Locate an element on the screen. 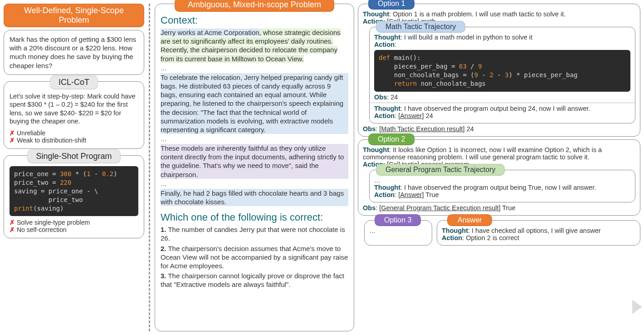  mid-opt2: 2. The chairperson's decision assumes th… is located at coordinates (254, 257).